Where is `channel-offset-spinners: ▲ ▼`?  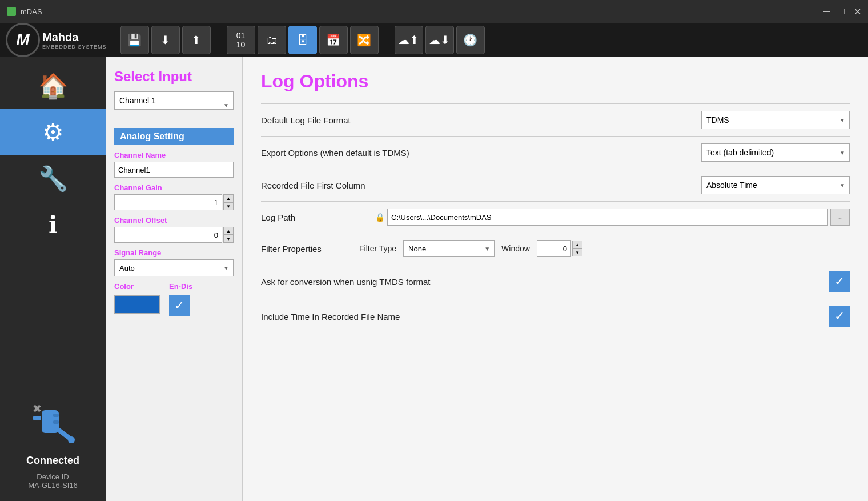
channel-offset-spinners: ▲ ▼ is located at coordinates (228, 235).